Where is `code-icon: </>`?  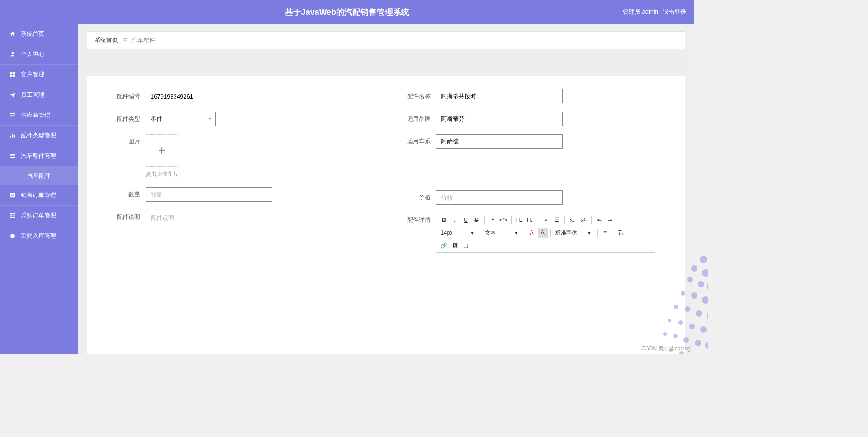
code-icon: </> is located at coordinates (503, 220).